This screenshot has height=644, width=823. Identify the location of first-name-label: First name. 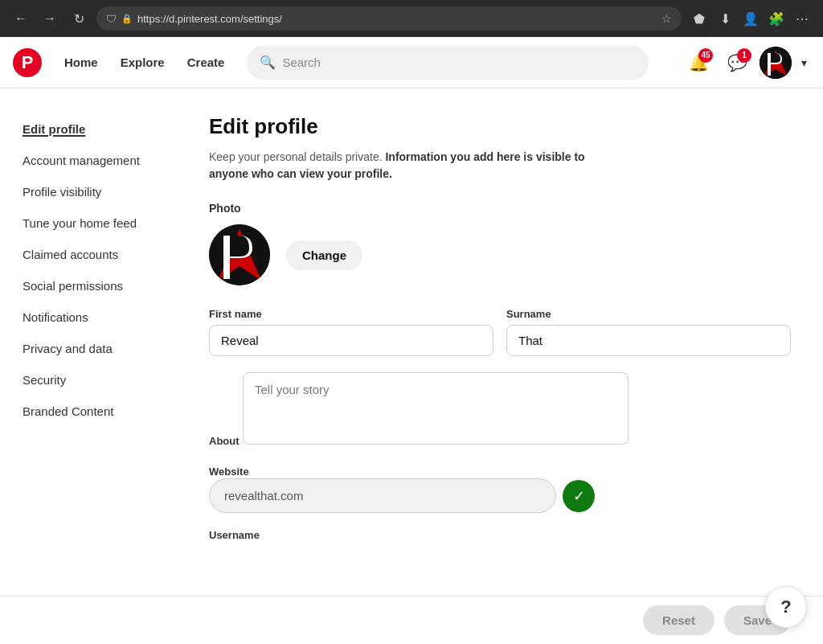
(351, 314).